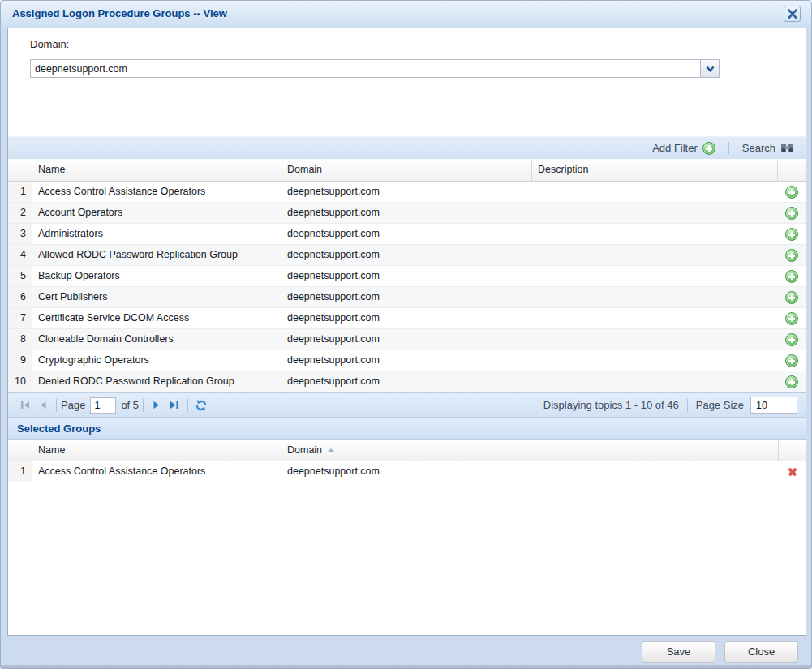 This screenshot has height=669, width=812. What do you see at coordinates (157, 212) in the screenshot?
I see `cell-name: Account Operators` at bounding box center [157, 212].